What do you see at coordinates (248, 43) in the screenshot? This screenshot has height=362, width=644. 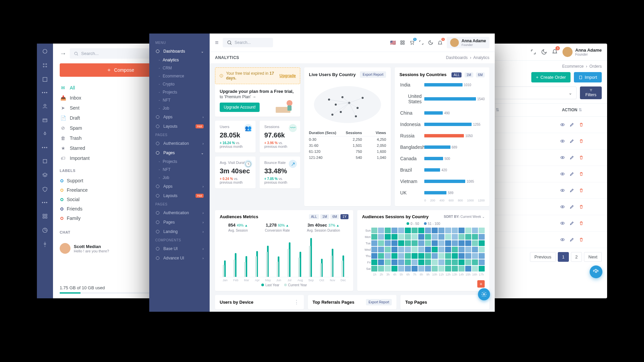 I see `search-input: Search...` at bounding box center [248, 43].